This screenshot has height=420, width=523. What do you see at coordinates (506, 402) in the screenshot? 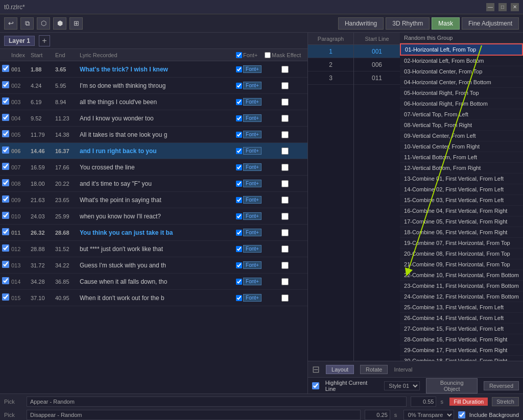
I see `stretch-button: Stretch` at bounding box center [506, 402].